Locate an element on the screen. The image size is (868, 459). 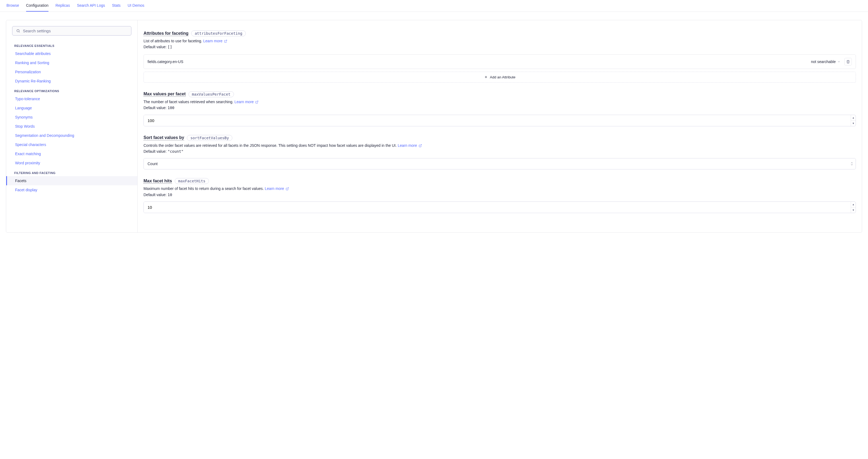
trash-icon is located at coordinates (848, 62).